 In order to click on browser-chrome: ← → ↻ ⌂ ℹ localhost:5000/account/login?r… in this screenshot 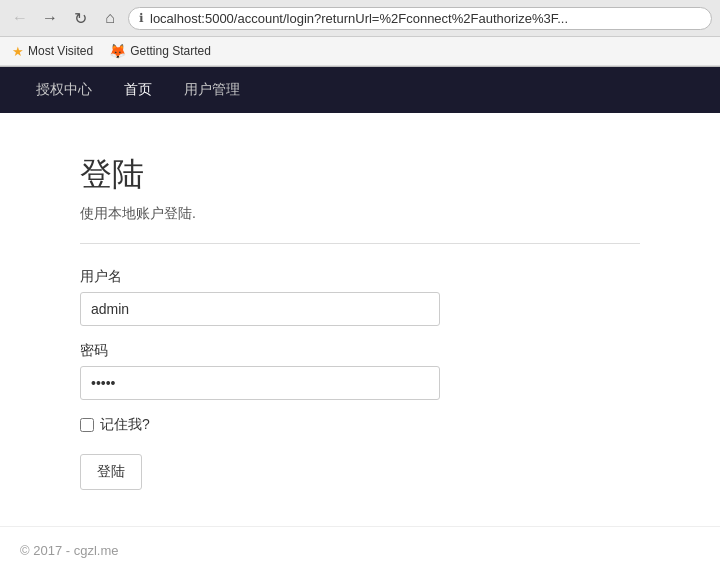, I will do `click(360, 34)`.